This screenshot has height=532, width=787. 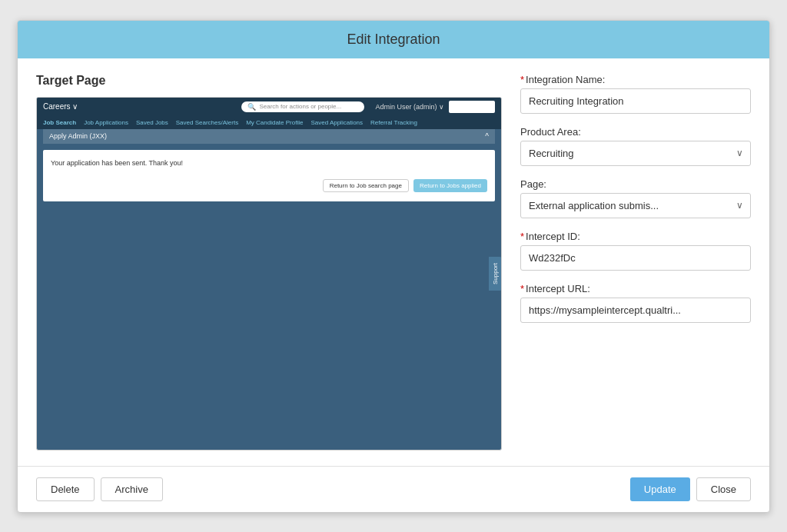 I want to click on mini-applicant-bar: Apply Admin (JXX) ^, so click(x=269, y=137).